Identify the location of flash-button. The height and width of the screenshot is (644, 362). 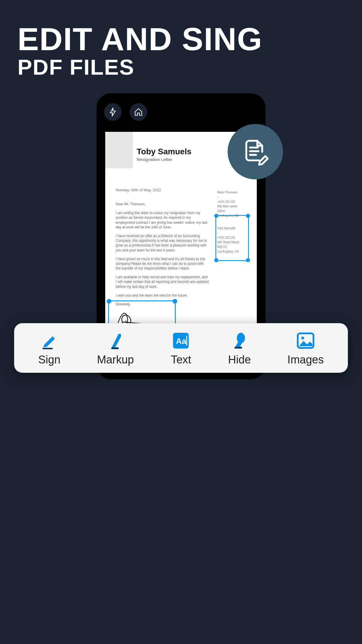
(113, 112).